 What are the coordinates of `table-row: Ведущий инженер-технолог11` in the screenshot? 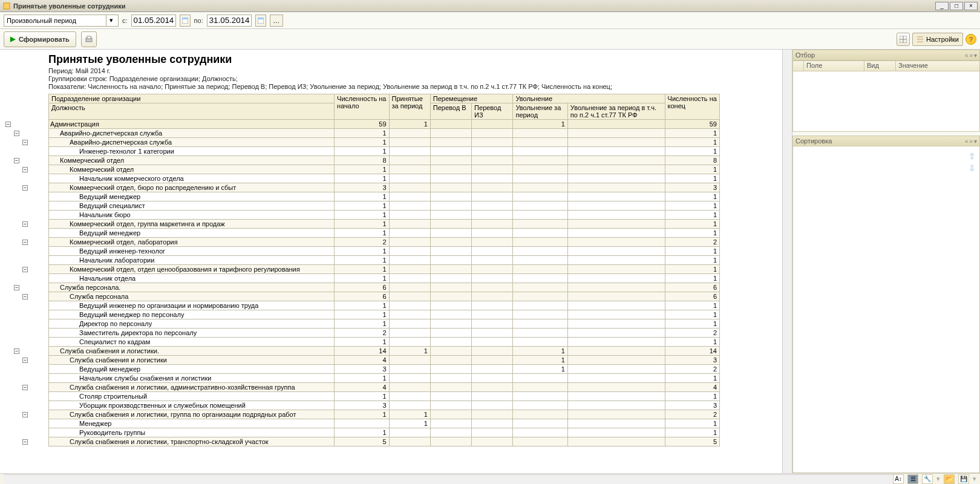 It's located at (385, 252).